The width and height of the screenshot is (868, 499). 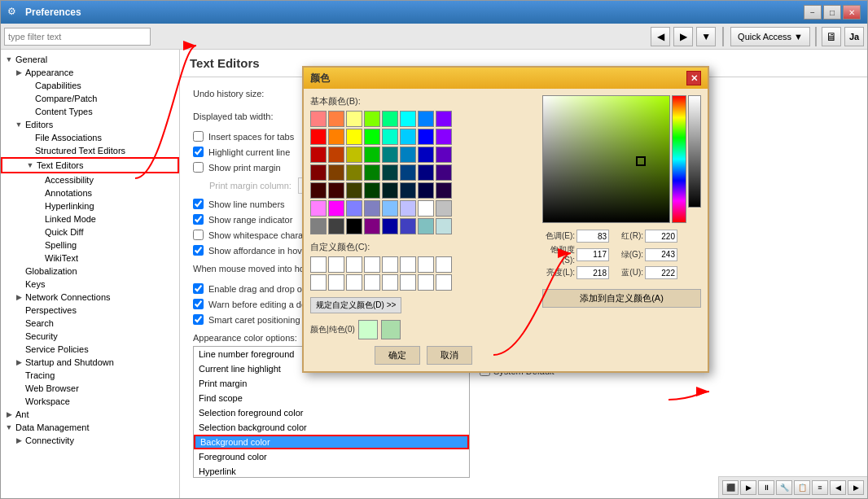 I want to click on brightness-canvas, so click(x=695, y=151).